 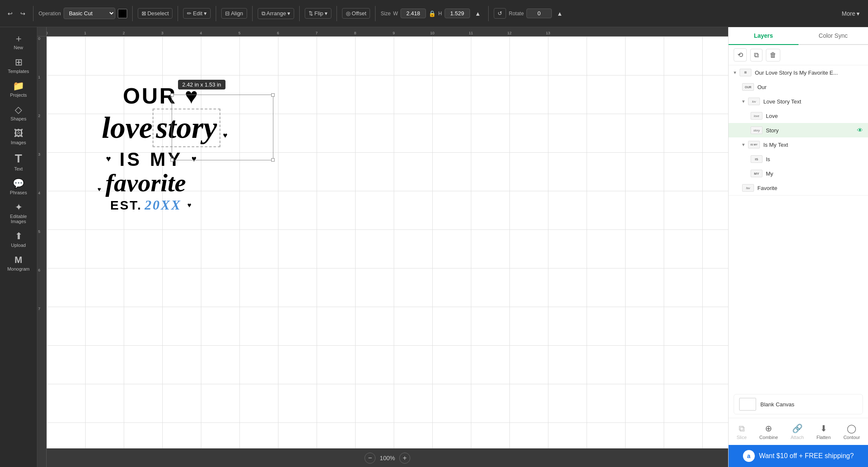 What do you see at coordinates (478, 14) in the screenshot?
I see `size-stepper-up: ▲` at bounding box center [478, 14].